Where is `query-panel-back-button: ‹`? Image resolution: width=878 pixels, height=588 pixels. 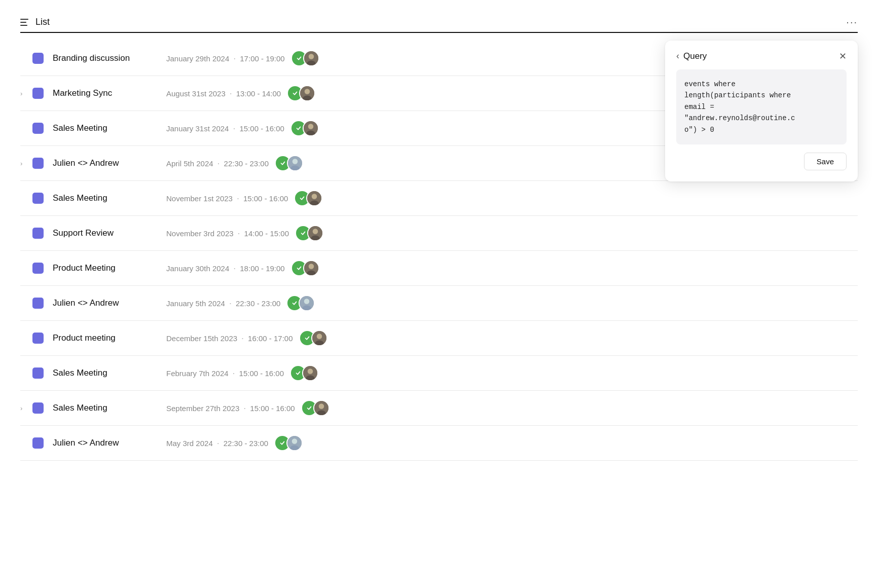
query-panel-back-button: ‹ is located at coordinates (678, 56).